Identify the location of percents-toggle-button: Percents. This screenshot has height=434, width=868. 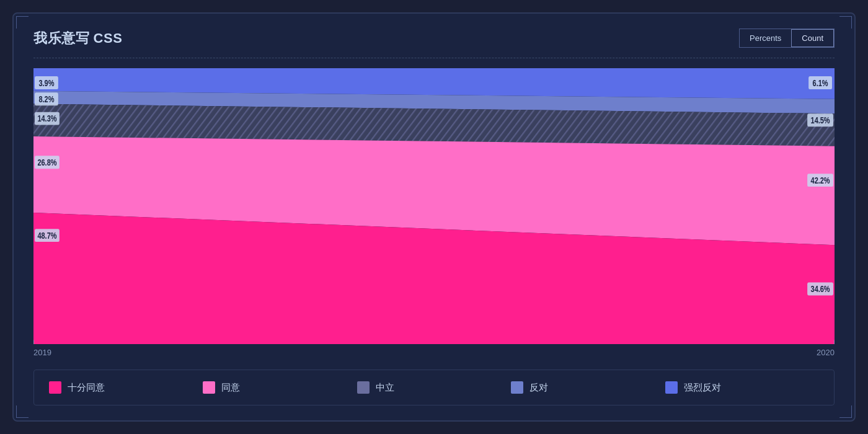
(765, 38).